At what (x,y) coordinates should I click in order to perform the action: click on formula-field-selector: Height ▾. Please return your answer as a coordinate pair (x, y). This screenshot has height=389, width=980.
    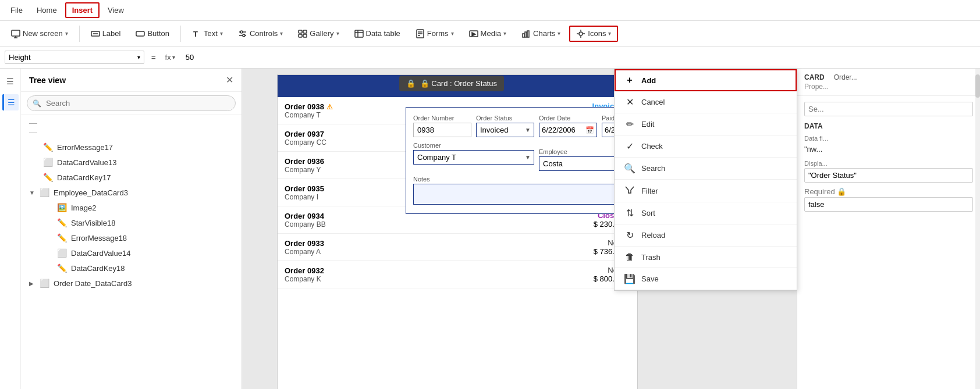
    Looking at the image, I should click on (74, 57).